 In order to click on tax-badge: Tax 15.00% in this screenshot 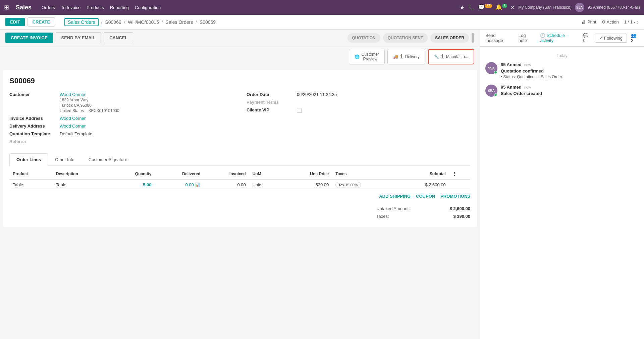, I will do `click(348, 185)`.